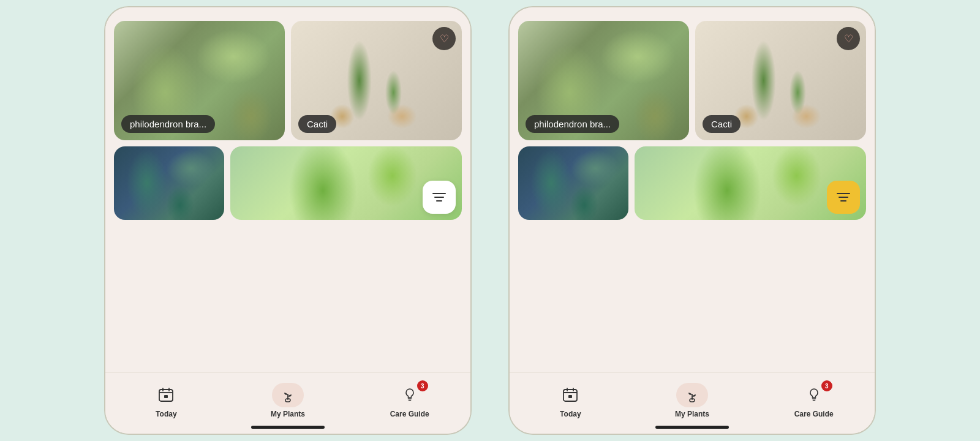 The width and height of the screenshot is (980, 441). I want to click on heart-button-left: ♡, so click(444, 39).